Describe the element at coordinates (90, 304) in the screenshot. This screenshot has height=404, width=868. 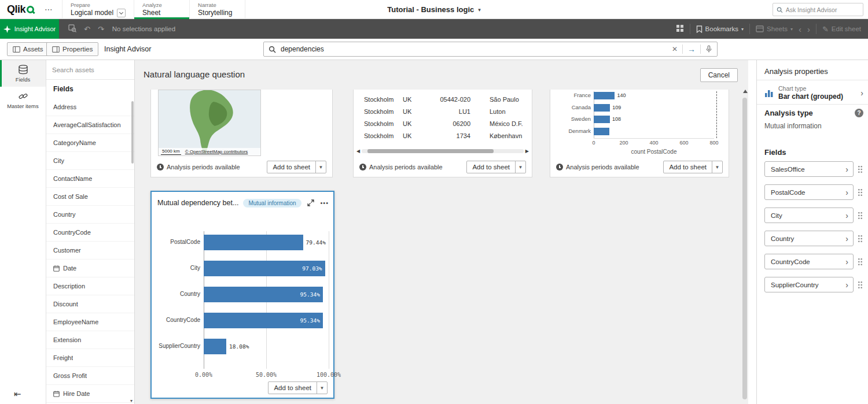
I see `field-item-discount: Discount` at that location.